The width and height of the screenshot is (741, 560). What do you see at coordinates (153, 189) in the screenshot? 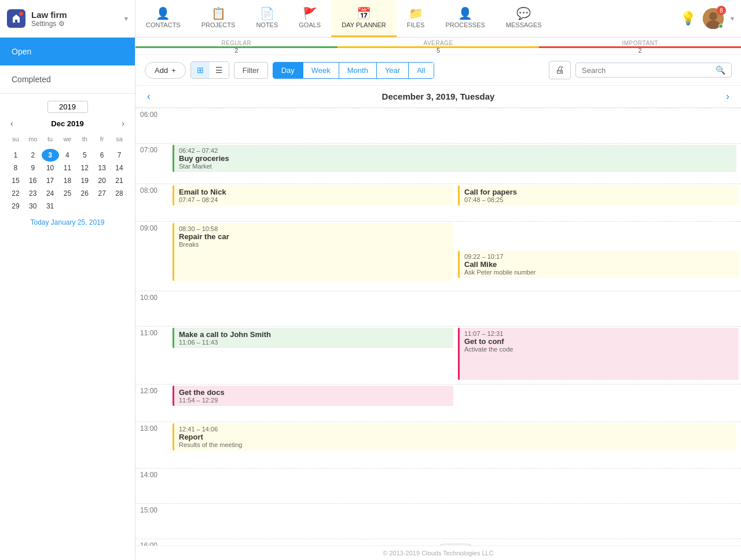
I see `time-label-0800: 08:00` at bounding box center [153, 189].